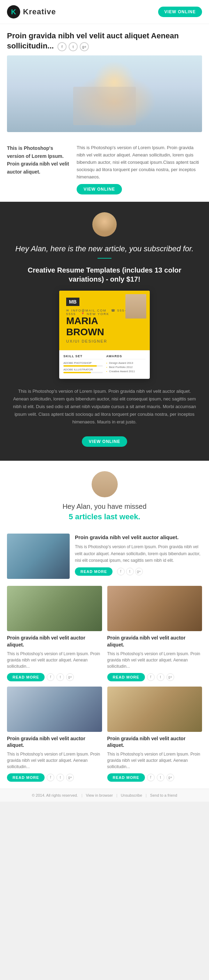 This screenshot has height=980, width=209. I want to click on featured-body-text: This is Photoshop's version of Lorem Ips…, so click(104, 407).